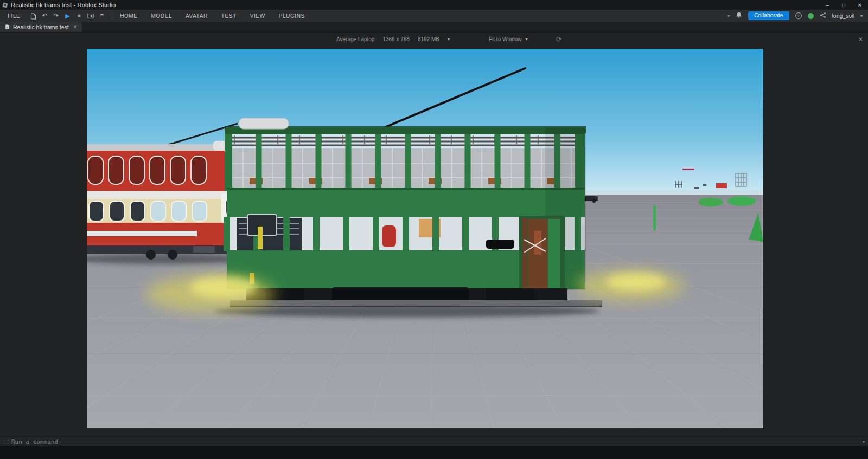  I want to click on destination-box, so click(500, 244).